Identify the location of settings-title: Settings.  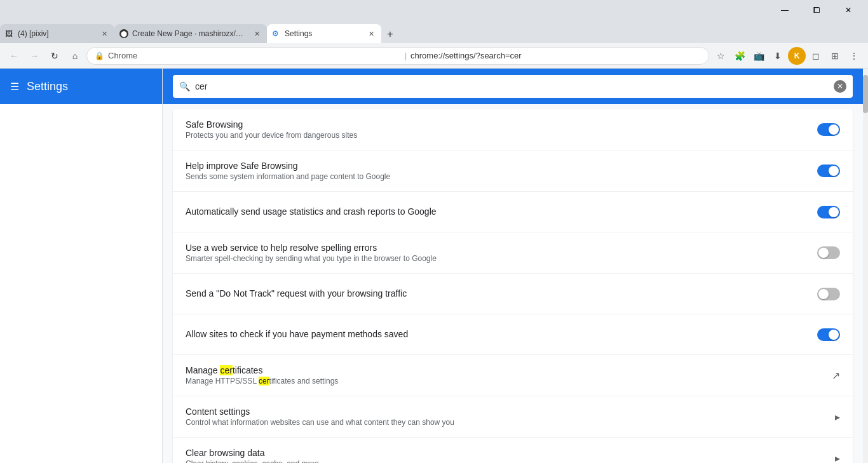
(47, 86).